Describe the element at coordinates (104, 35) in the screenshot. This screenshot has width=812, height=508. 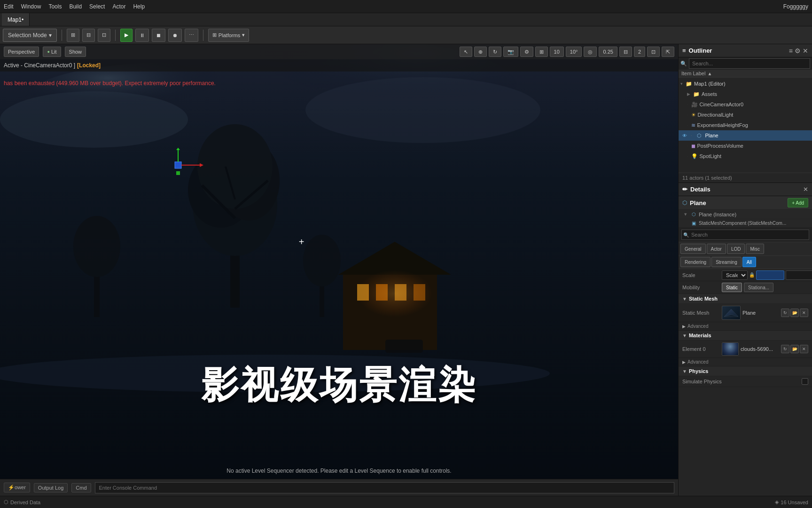
I see `camera-speed-btn: ⊡` at that location.